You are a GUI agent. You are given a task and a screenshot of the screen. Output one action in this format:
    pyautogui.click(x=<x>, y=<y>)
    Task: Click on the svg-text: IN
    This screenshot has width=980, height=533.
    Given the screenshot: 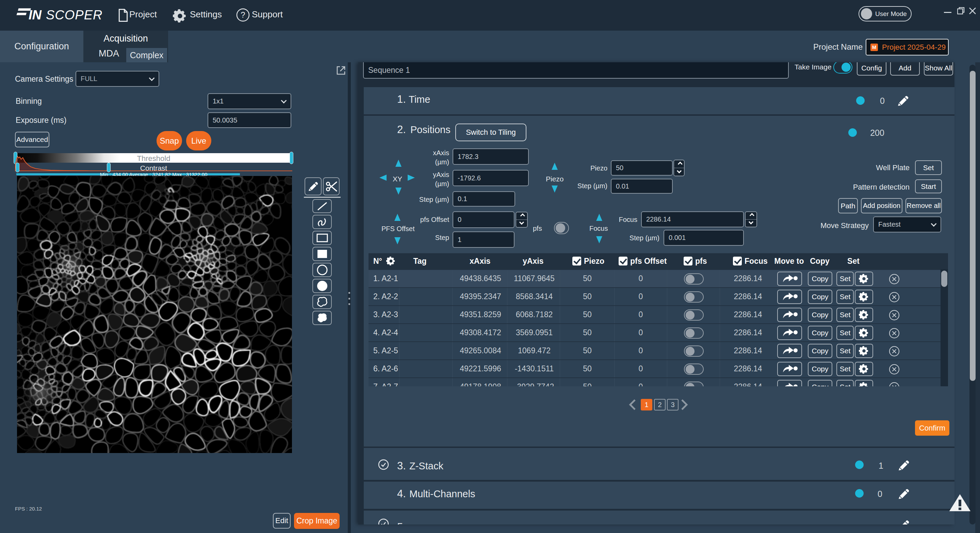 What is the action you would take?
    pyautogui.click(x=35, y=15)
    